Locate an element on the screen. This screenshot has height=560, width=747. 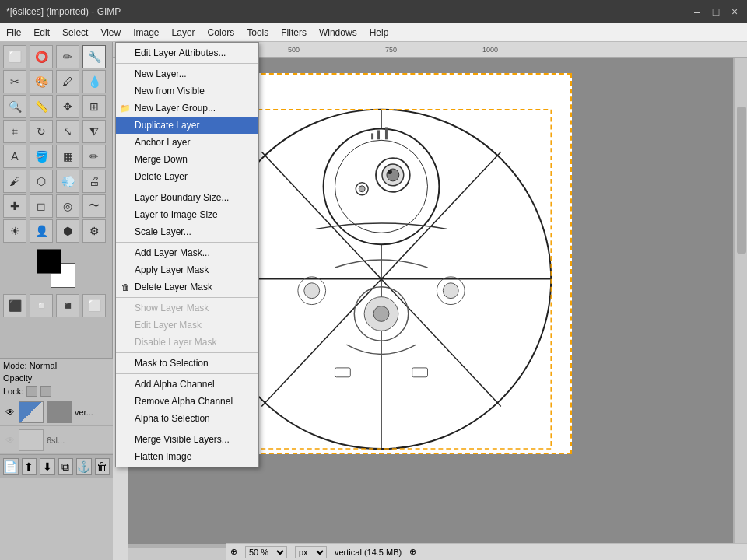
titlebar-title: *[6slices] (imported) - GIMP is located at coordinates (64, 12).